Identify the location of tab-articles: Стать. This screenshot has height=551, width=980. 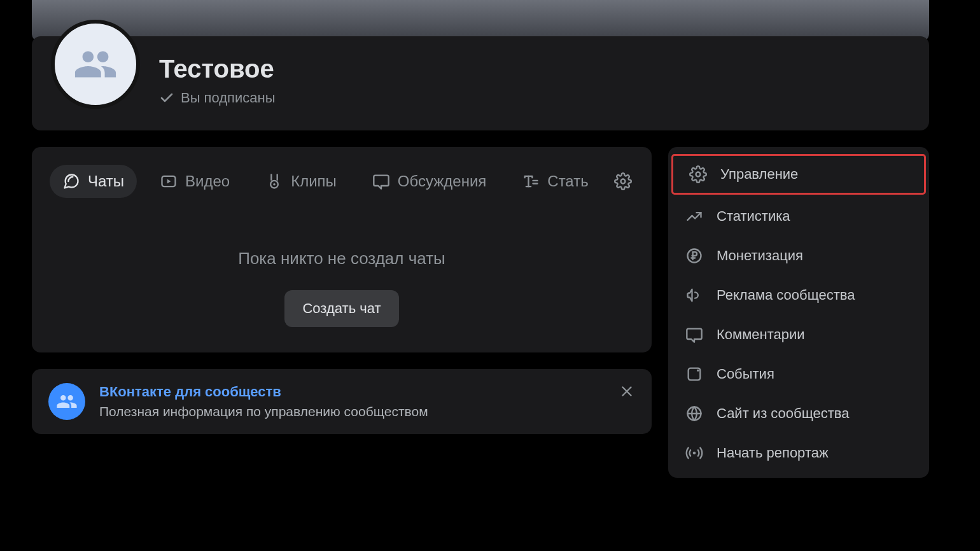
(555, 181).